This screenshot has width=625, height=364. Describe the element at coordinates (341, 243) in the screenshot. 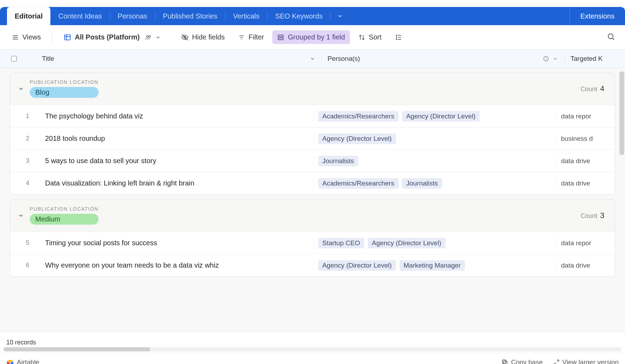

I see `persona-tag: Startup CEO` at that location.